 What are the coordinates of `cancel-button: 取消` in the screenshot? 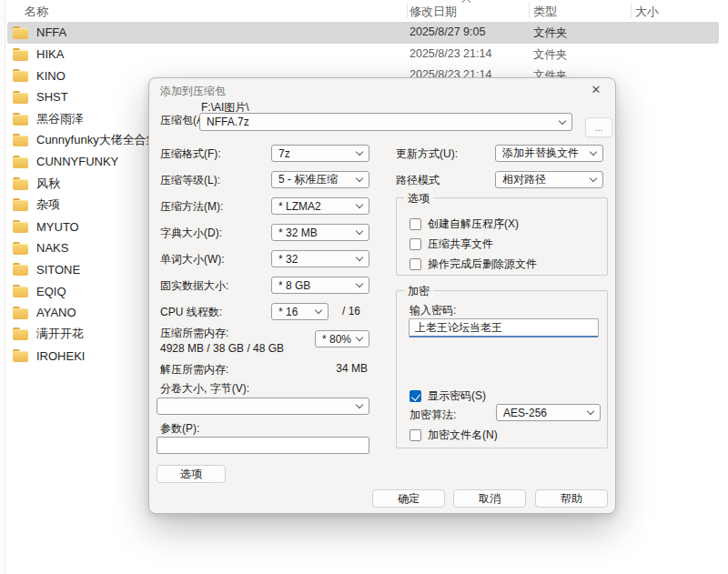 It's located at (490, 498).